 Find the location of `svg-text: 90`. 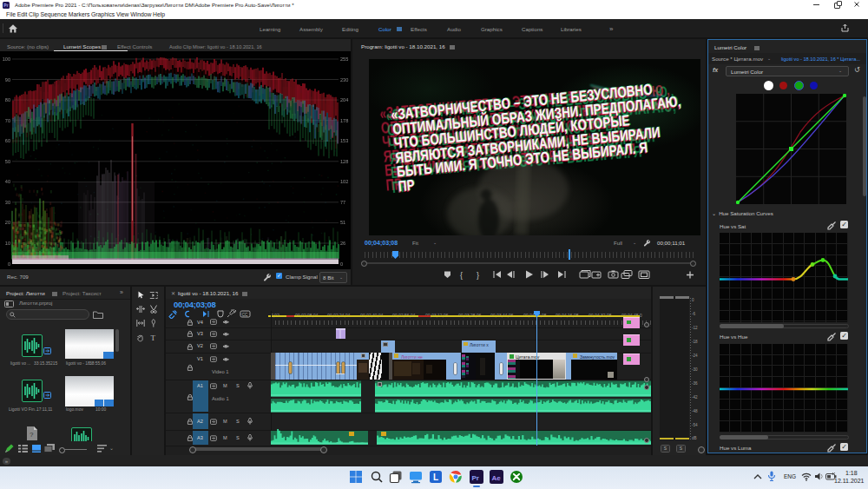

svg-text: 90 is located at coordinates (8, 80).